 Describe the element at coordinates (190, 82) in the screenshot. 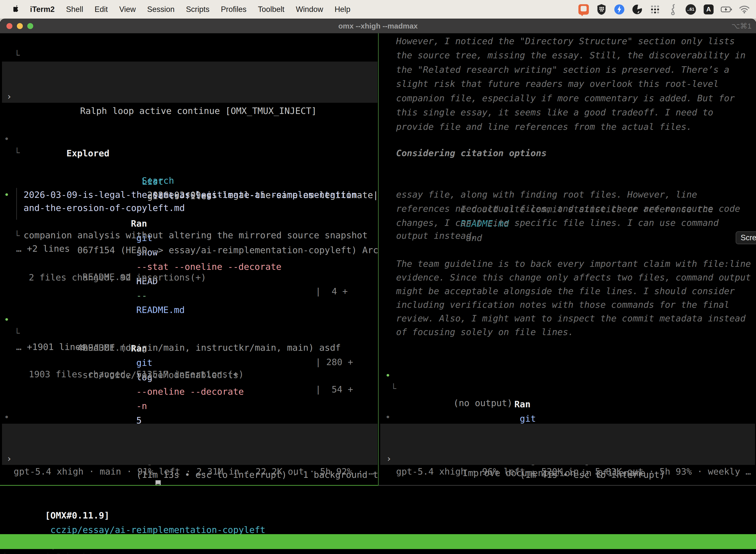

I see `ralph-loop-banner: › Ralph loop active continue [OMX_TMUX_I…` at that location.